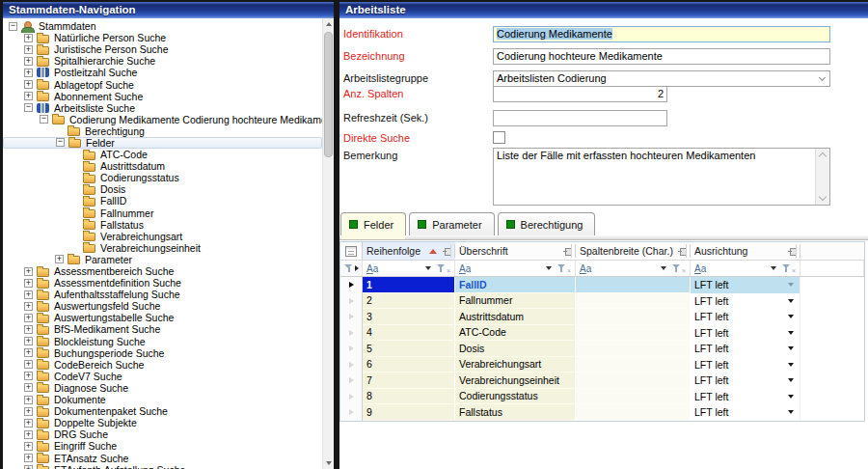 The height and width of the screenshot is (469, 868). Describe the element at coordinates (162, 38) in the screenshot. I see `tree-item: Natürliche Person Suche` at that location.